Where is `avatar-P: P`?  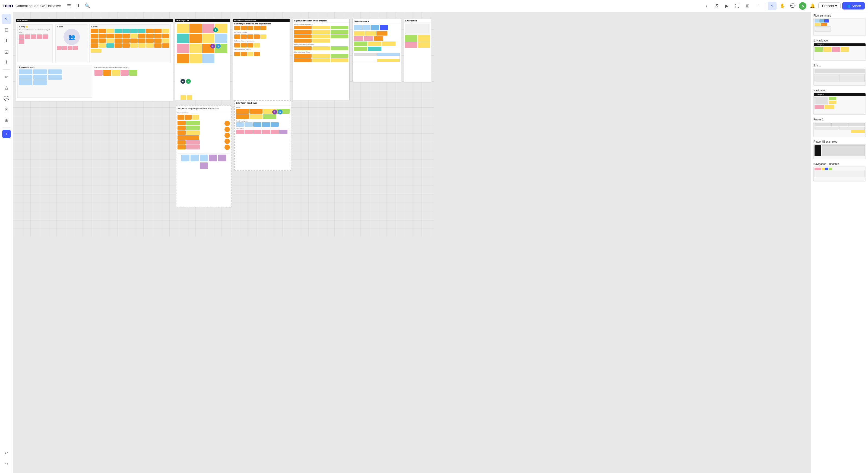
avatar-P: P is located at coordinates (213, 46).